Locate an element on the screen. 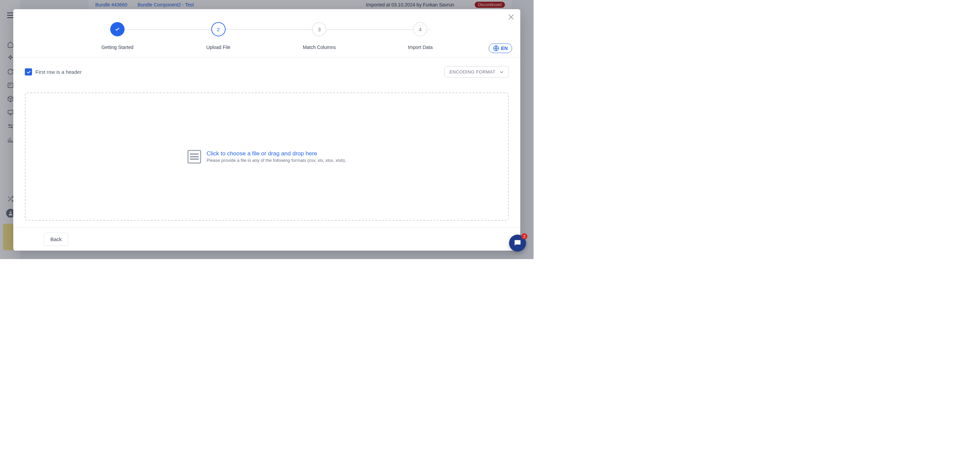 The image size is (980, 476). dropzone-content: Click to choose a file or drag and drop … is located at coordinates (267, 157).